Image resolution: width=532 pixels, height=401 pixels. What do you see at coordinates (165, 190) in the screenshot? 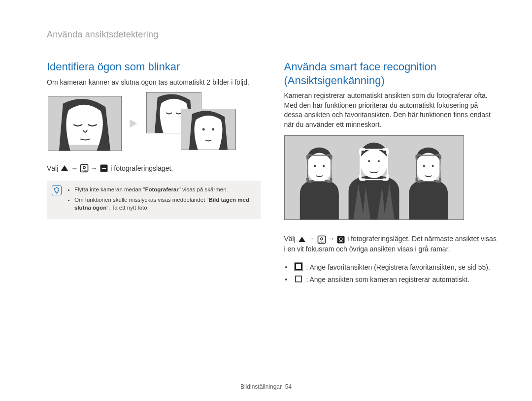
I see `note-item-1: Flytta inte kameran medan "Fotograferar"…` at bounding box center [165, 190].